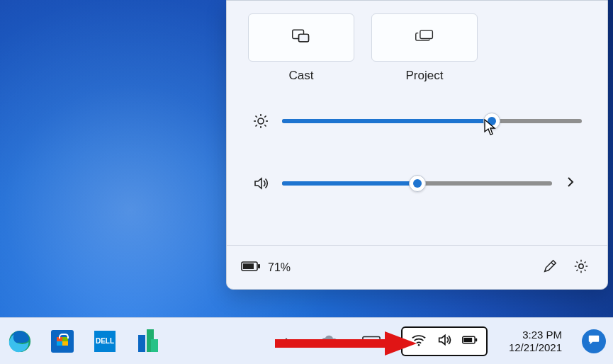 This screenshot has height=364, width=613. Describe the element at coordinates (279, 268) in the screenshot. I see `battery-percent: 71%` at that location.